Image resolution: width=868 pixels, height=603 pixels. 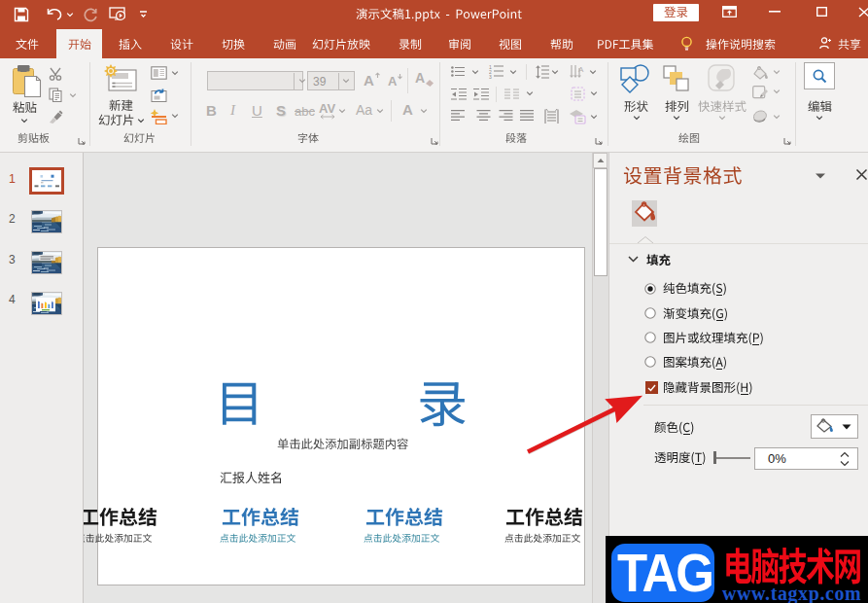 I want to click on svg-text: A, so click(x=581, y=70).